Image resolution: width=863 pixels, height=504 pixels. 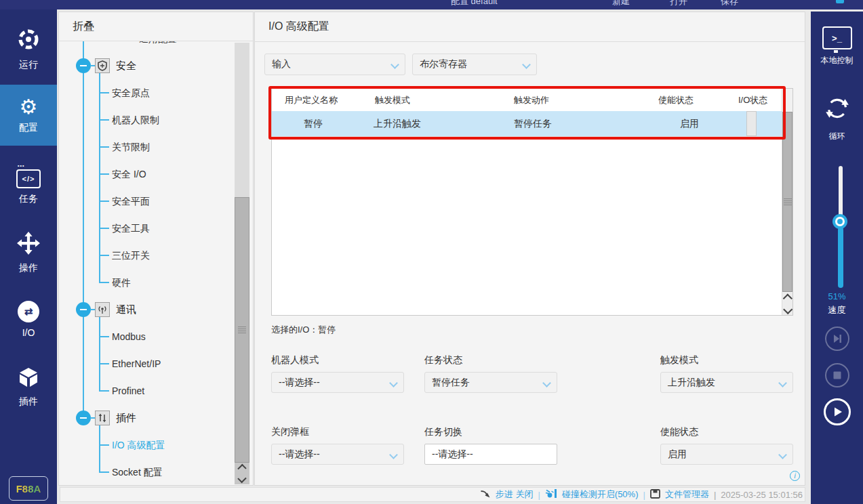 I want to click on step-next-button, so click(x=837, y=339).